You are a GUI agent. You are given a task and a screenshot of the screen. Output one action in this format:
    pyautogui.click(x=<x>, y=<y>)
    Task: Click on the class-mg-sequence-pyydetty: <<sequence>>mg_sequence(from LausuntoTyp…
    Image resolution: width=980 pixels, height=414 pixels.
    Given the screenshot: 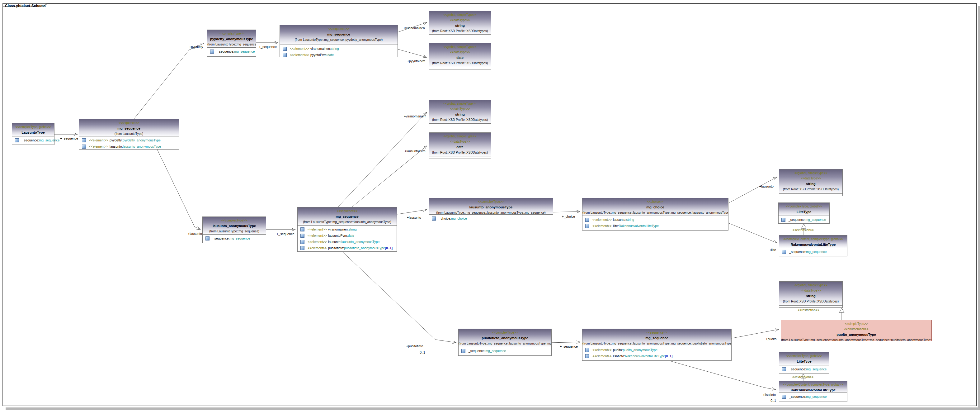 What is the action you would take?
    pyautogui.click(x=339, y=41)
    